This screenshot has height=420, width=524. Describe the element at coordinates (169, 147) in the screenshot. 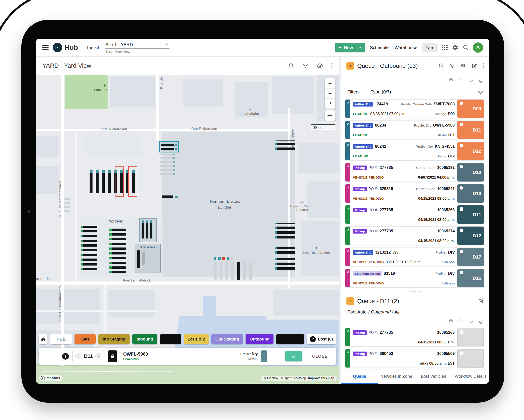

I see `selected-trailer-box` at that location.